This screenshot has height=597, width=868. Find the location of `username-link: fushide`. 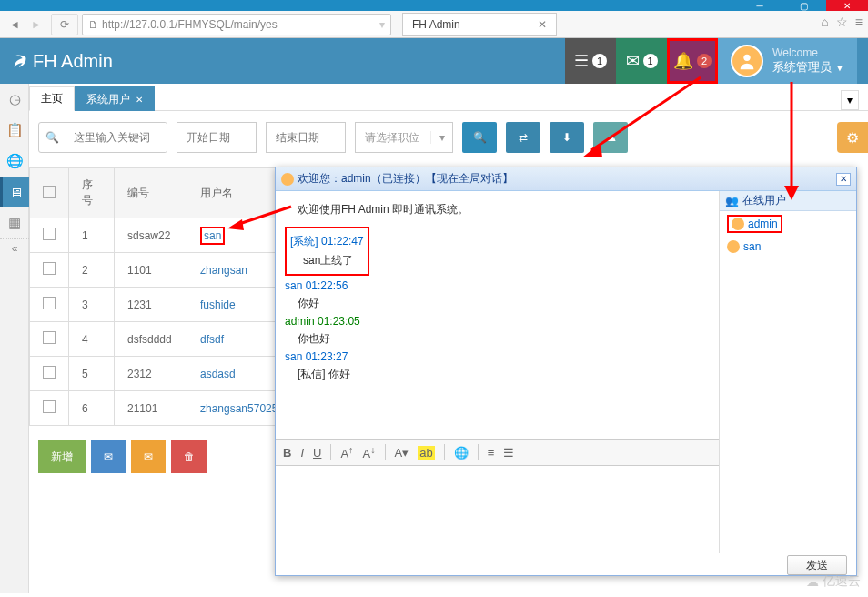

username-link: fushide is located at coordinates (218, 305).